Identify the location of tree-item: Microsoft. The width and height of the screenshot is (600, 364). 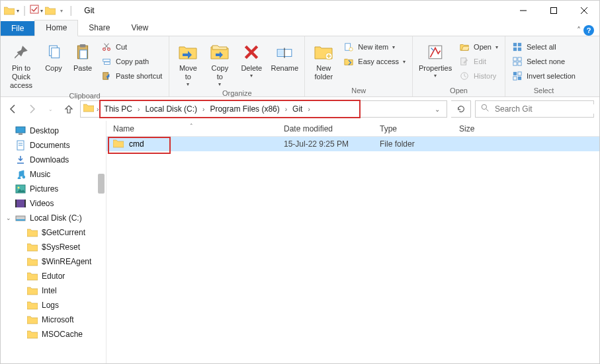
(53, 320).